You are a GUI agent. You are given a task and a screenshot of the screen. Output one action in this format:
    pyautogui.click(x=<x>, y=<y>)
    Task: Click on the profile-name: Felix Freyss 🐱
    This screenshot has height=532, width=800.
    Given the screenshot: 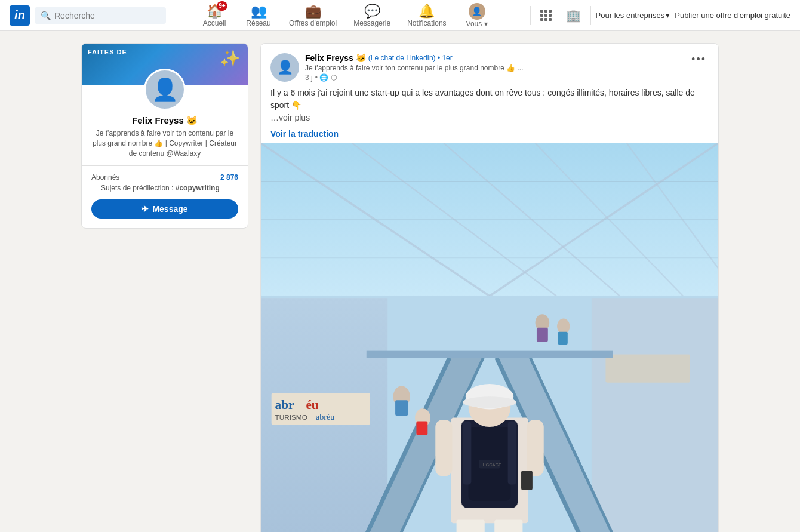 What is the action you would take?
    pyautogui.click(x=165, y=121)
    